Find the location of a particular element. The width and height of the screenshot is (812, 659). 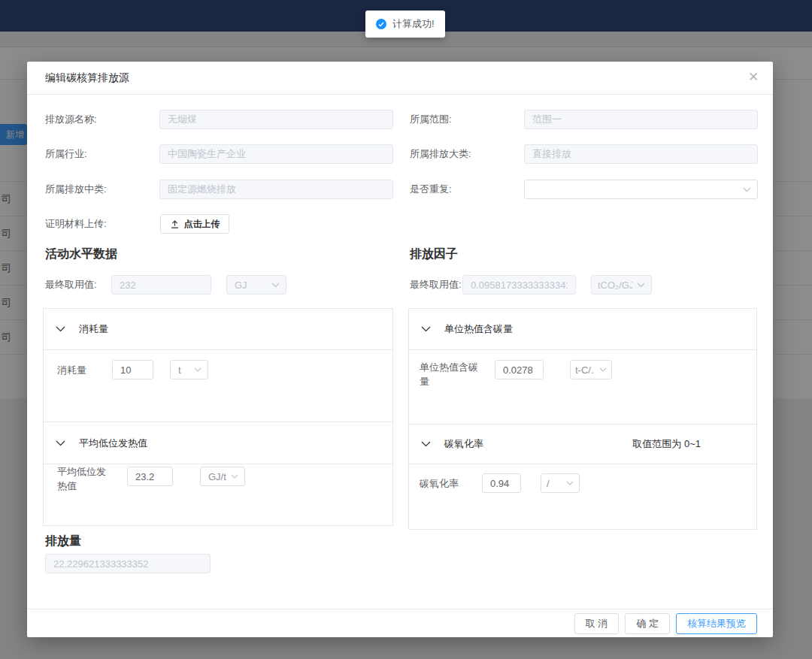

cancel-button: 取 消 is located at coordinates (597, 624).